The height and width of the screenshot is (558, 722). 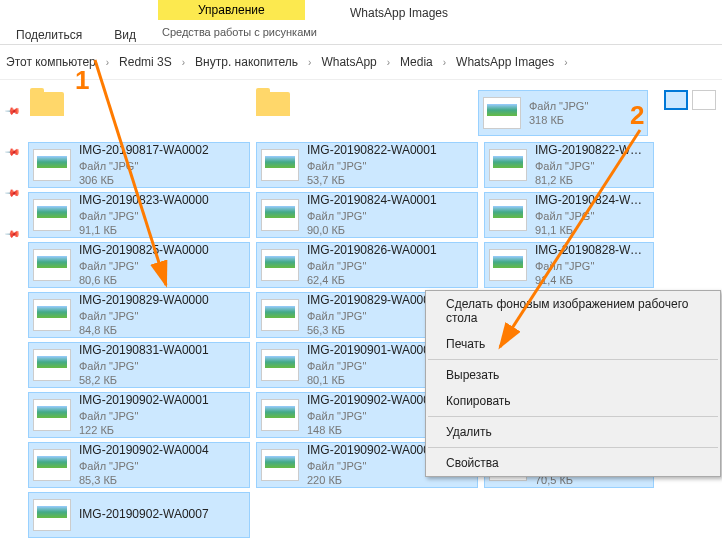 What do you see at coordinates (573, 375) in the screenshot?
I see `ctx-cut: Вырезать` at bounding box center [573, 375].